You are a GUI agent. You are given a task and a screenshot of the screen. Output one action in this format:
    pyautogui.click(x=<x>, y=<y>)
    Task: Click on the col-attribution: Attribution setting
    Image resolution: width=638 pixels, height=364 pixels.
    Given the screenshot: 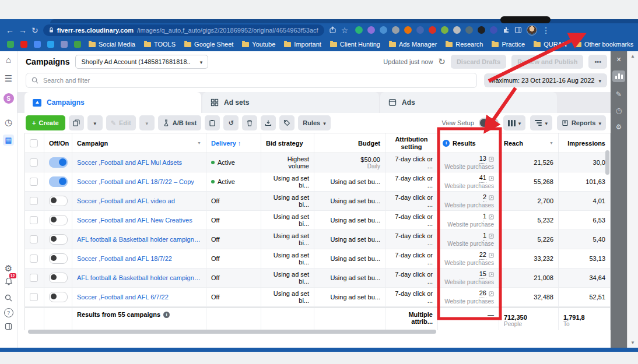 What is the action you would take?
    pyautogui.click(x=412, y=143)
    